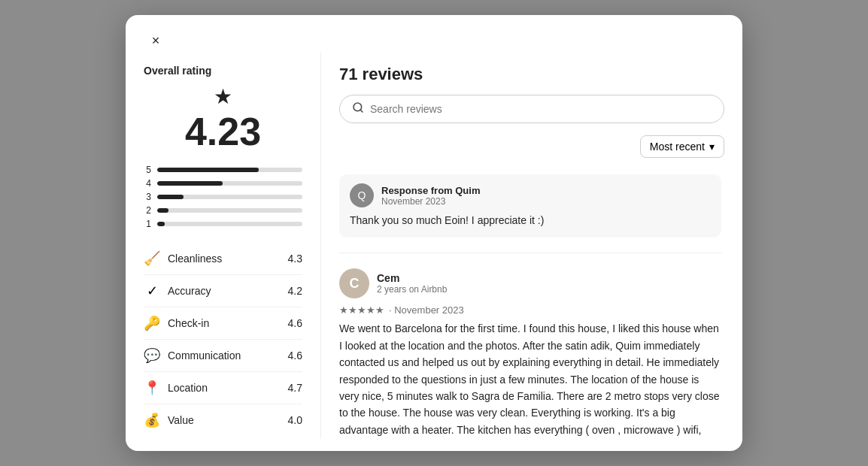  I want to click on review-date: ★★★★★ · November 2023, so click(530, 310).